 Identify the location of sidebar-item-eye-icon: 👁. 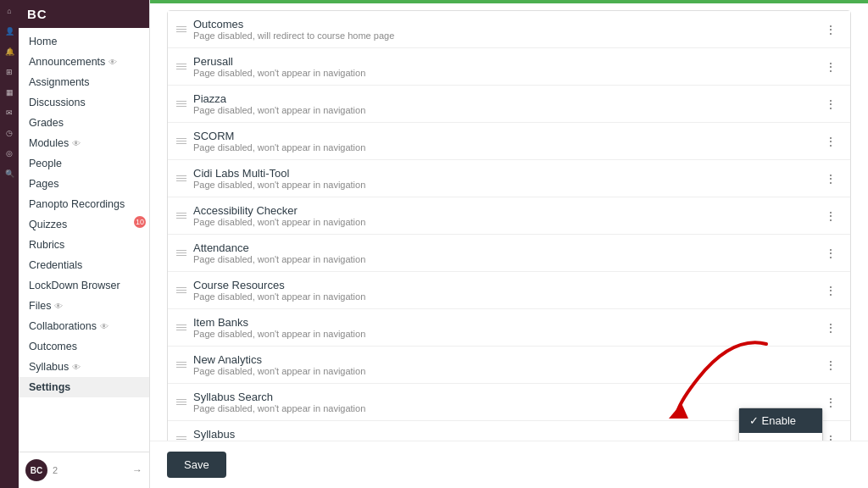
(104, 327).